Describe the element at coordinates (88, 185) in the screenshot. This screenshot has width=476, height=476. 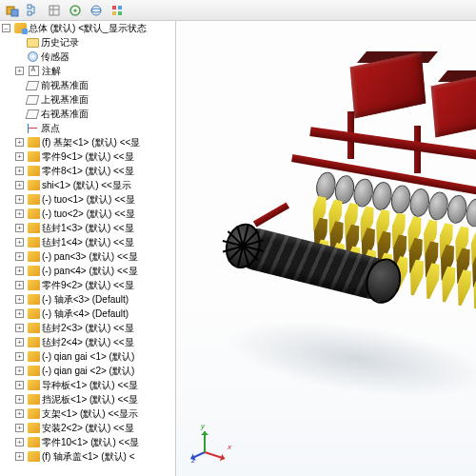
I see `tree-part-item: +shi<1> (默认) <<显示` at that location.